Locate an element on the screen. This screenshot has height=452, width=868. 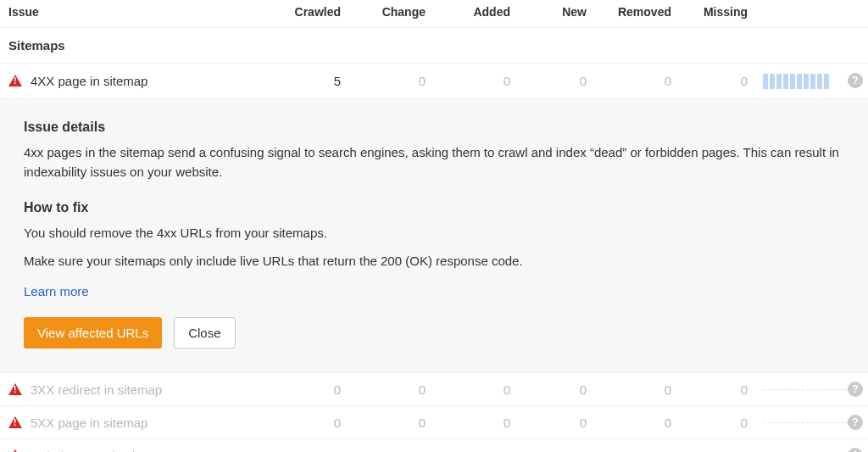
howto-line-2: Make sure your sitemaps only include liv… is located at coordinates (434, 261).